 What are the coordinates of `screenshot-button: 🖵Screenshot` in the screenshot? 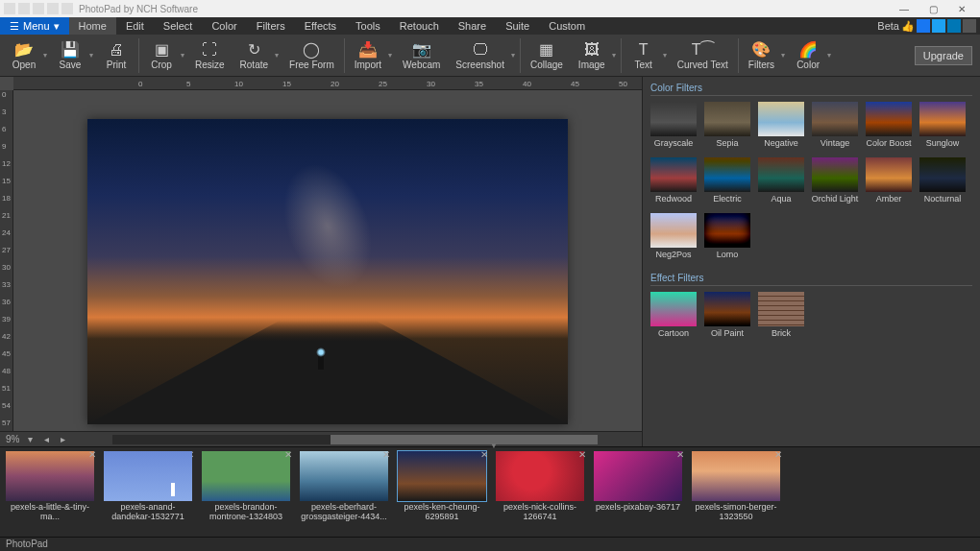 It's located at (480, 56).